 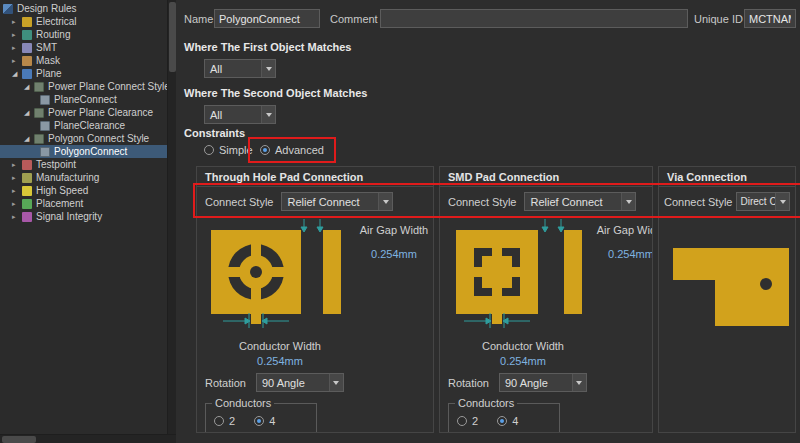 What do you see at coordinates (534, 18) in the screenshot?
I see `comment-input` at bounding box center [534, 18].